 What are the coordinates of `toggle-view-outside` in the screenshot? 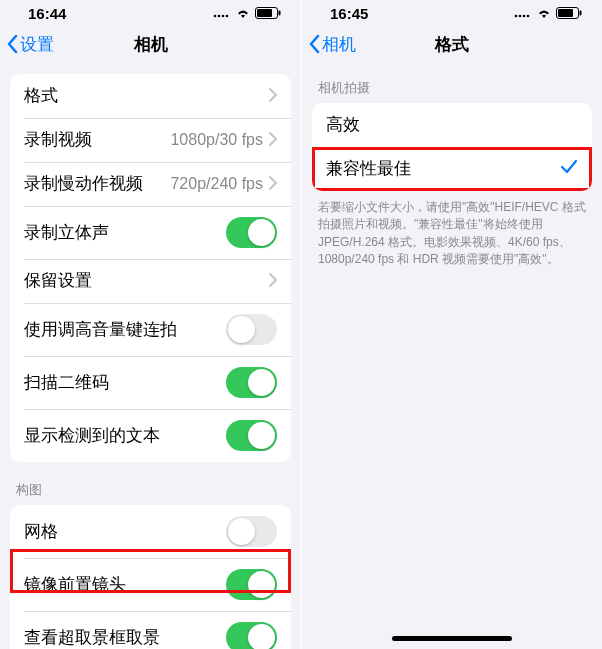 It's located at (252, 636).